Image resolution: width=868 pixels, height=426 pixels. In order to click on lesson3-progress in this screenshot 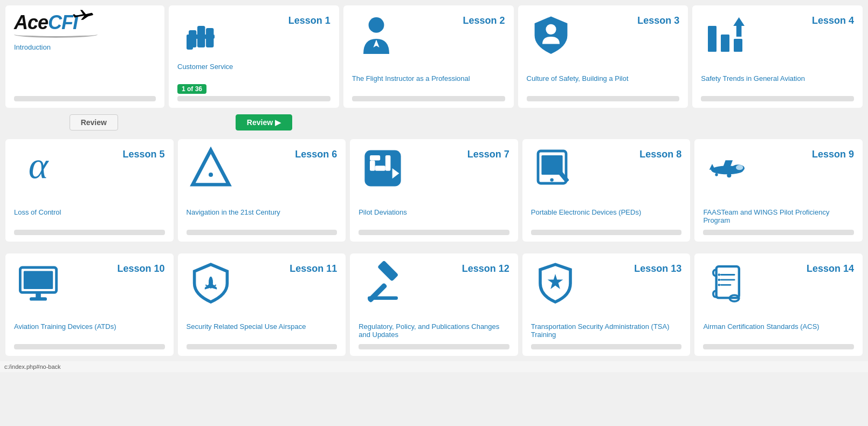, I will do `click(603, 99)`.